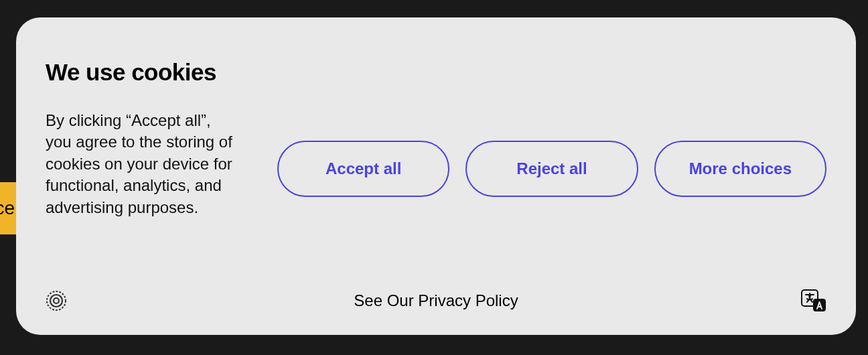  I want to click on reject-all-label: Reject all, so click(552, 169).